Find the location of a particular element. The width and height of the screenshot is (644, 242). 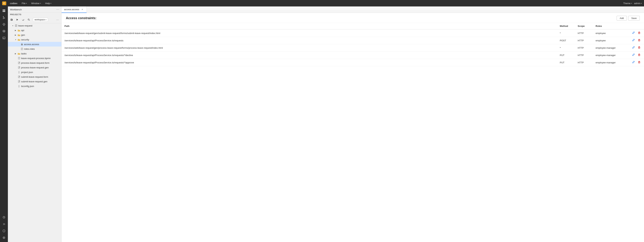

theme-menu: Theme ▾ is located at coordinates (628, 4).